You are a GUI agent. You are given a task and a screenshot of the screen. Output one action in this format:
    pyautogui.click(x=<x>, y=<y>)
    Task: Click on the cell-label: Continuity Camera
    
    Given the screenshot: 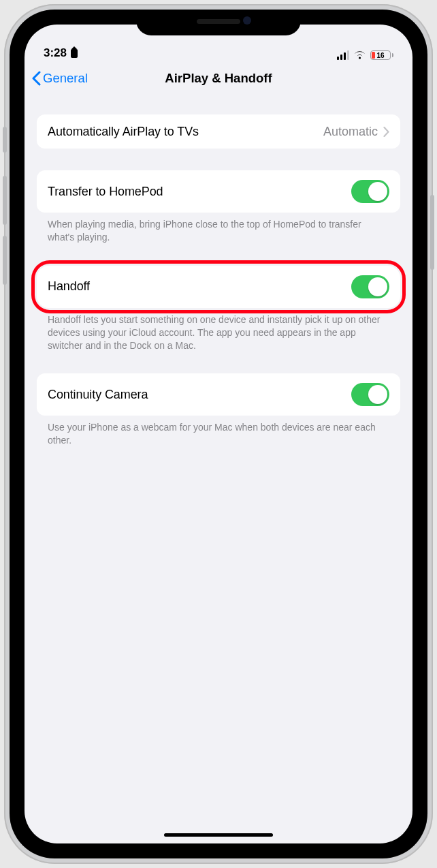 What is the action you would take?
    pyautogui.click(x=98, y=395)
    